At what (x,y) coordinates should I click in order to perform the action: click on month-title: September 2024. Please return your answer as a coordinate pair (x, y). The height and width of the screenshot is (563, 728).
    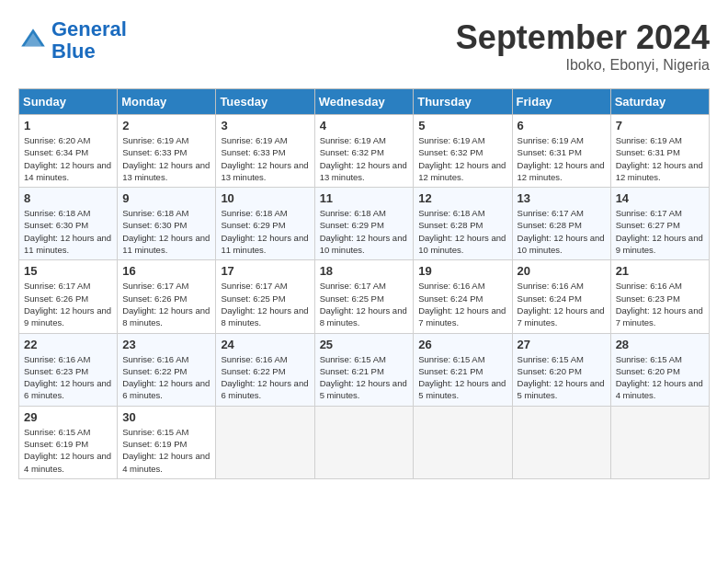
    Looking at the image, I should click on (583, 38).